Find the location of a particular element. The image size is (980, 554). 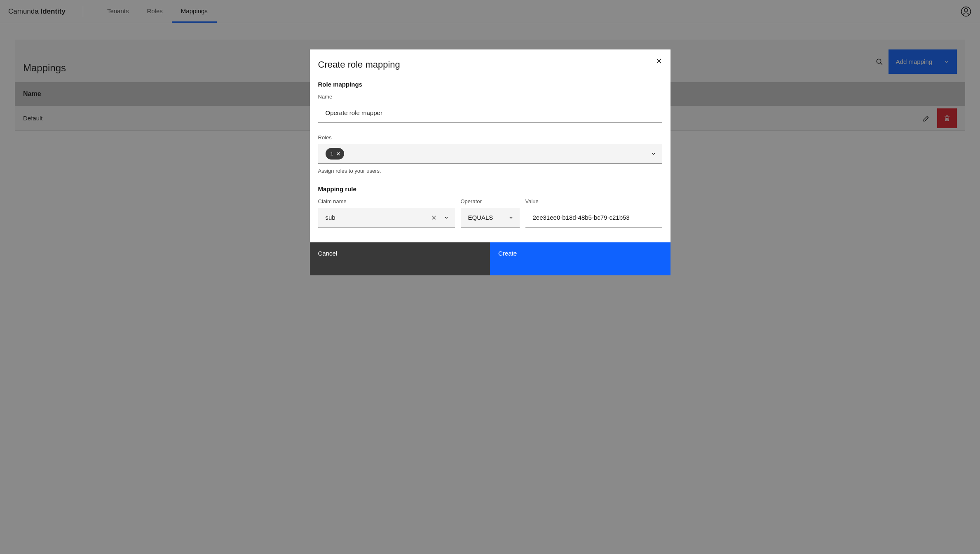

field-roles-group: Roles 1 is located at coordinates (490, 141).